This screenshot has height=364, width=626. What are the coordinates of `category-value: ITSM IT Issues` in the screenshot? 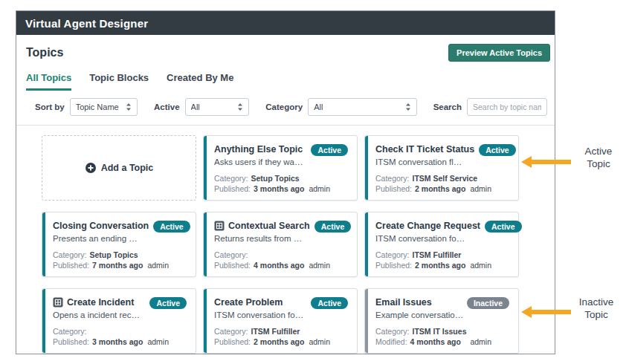 It's located at (440, 331).